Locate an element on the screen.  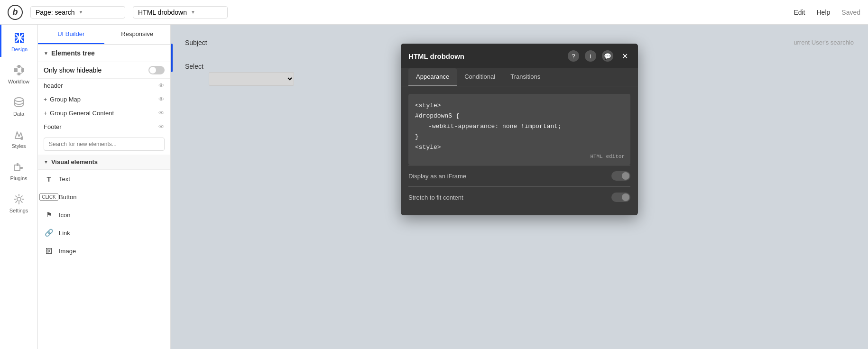
modal-header: HTML drobdown ? i 💬 ✕ is located at coordinates (519, 56).